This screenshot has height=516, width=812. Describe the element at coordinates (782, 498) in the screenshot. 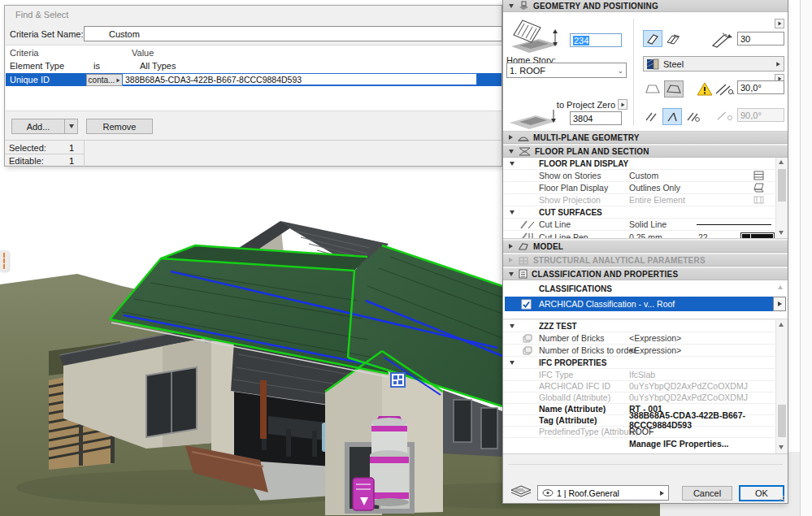

I see `resize-grip` at that location.